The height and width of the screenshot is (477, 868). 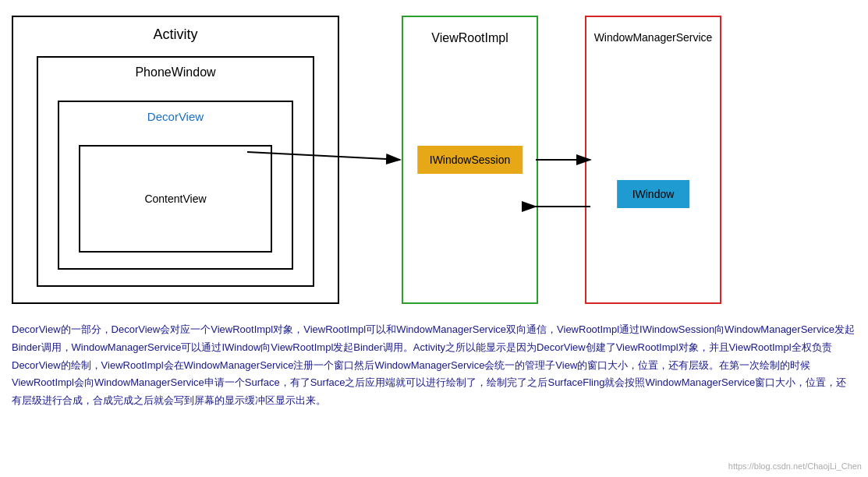 What do you see at coordinates (175, 117) in the screenshot?
I see `decor-view-label: DecorView` at bounding box center [175, 117].